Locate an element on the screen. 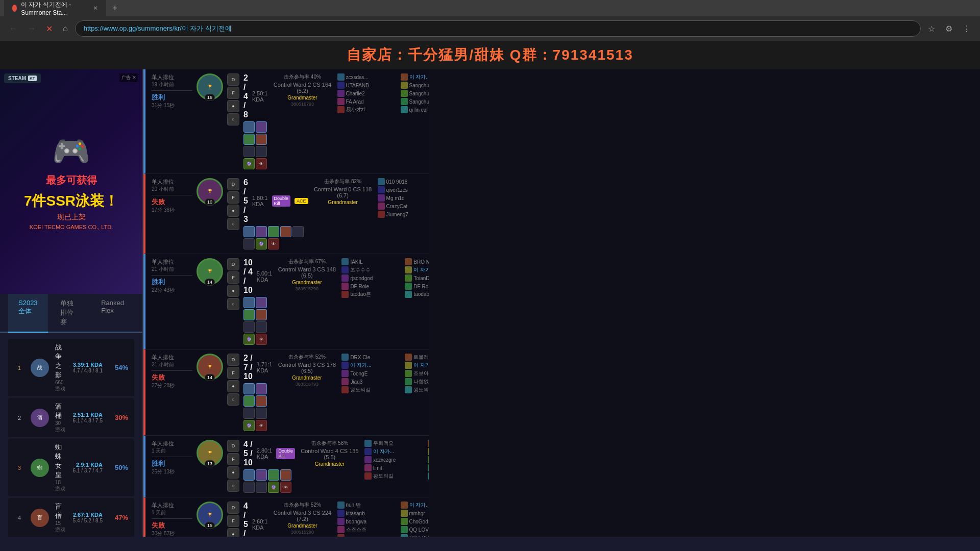 The image size is (980, 551). kda-numbers: 2 / 7 / 10 is located at coordinates (248, 367).